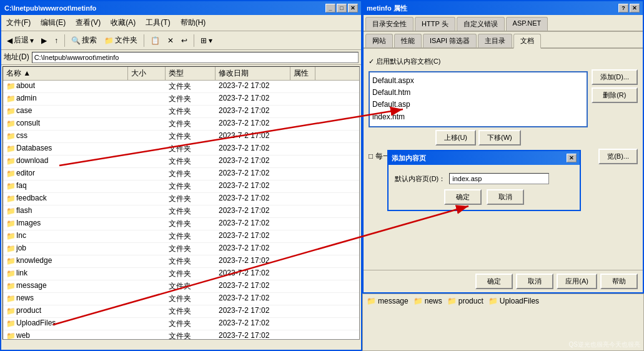  Describe the element at coordinates (191, 74) in the screenshot. I see `header-type: 类型` at that location.